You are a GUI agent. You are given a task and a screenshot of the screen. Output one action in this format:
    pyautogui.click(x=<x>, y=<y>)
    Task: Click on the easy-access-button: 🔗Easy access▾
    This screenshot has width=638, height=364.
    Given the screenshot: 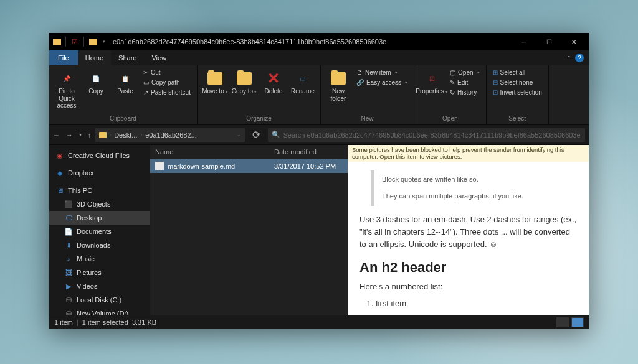 What is the action you would take?
    pyautogui.click(x=382, y=82)
    